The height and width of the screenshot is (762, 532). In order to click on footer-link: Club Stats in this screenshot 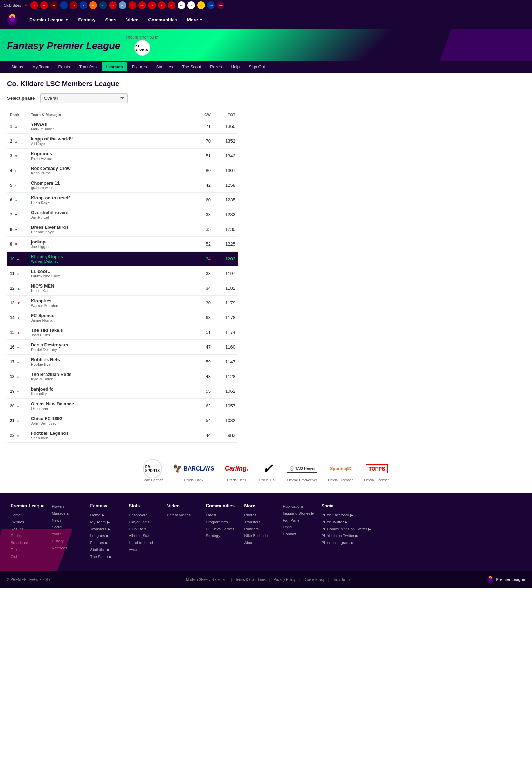, I will do `click(145, 529)`.